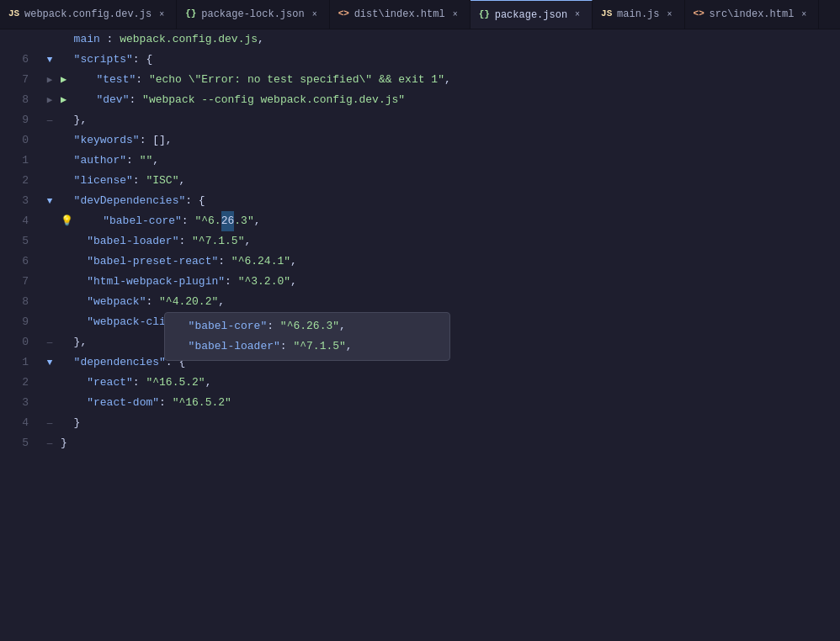 The height and width of the screenshot is (641, 840). Describe the element at coordinates (146, 161) in the screenshot. I see `code-token: ""` at that location.